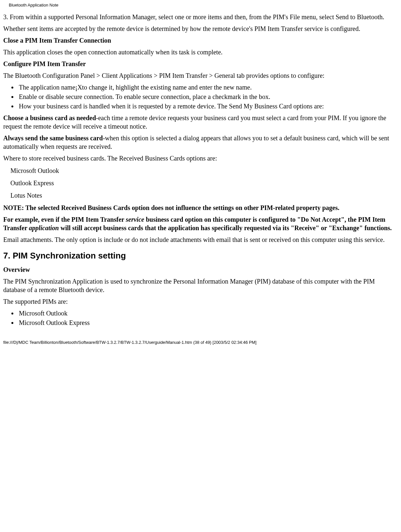 This screenshot has width=401, height=532. I want to click on note-italic-application: application, so click(44, 228).